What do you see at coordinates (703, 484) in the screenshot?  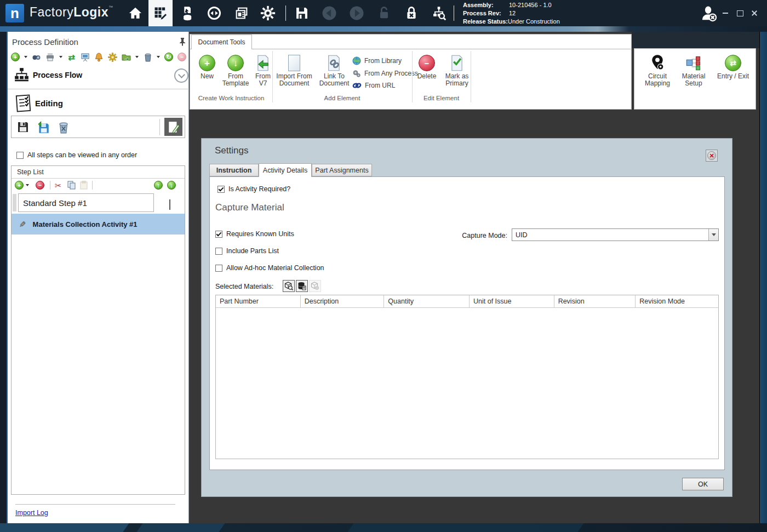 I see `ok-button: OK` at bounding box center [703, 484].